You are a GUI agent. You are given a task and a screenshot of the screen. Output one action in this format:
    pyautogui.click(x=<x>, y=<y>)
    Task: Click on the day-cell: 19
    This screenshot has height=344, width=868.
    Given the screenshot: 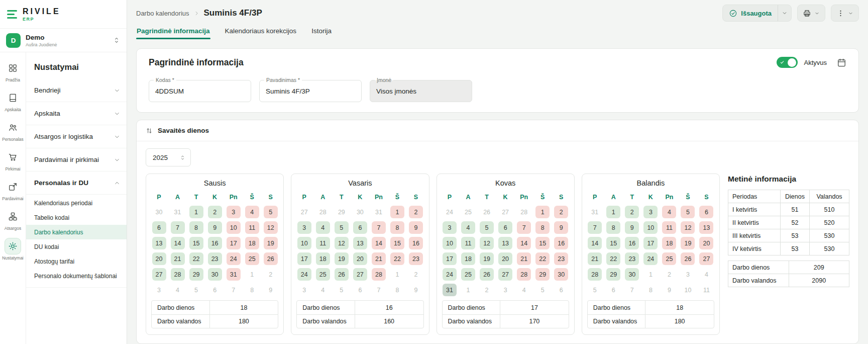 What is the action you would take?
    pyautogui.click(x=270, y=243)
    